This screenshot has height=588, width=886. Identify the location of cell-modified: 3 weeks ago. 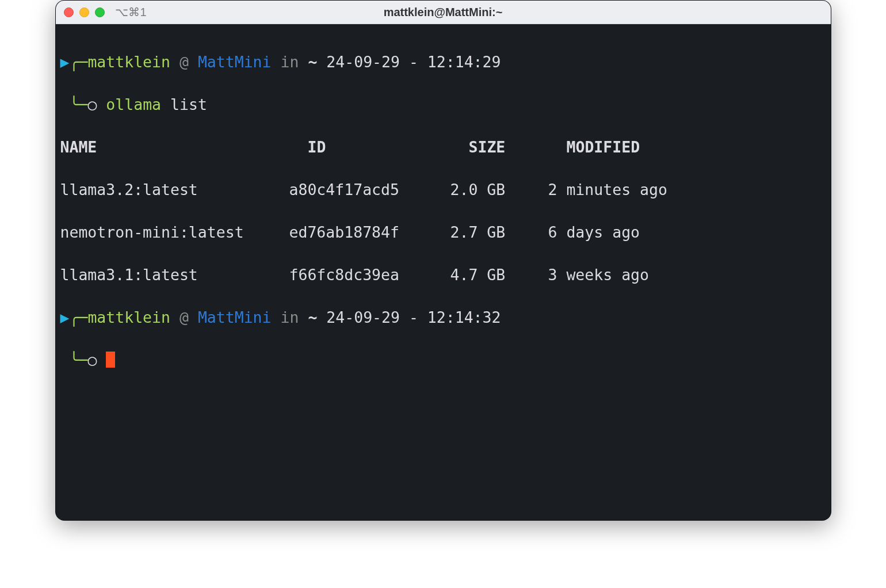
(599, 275).